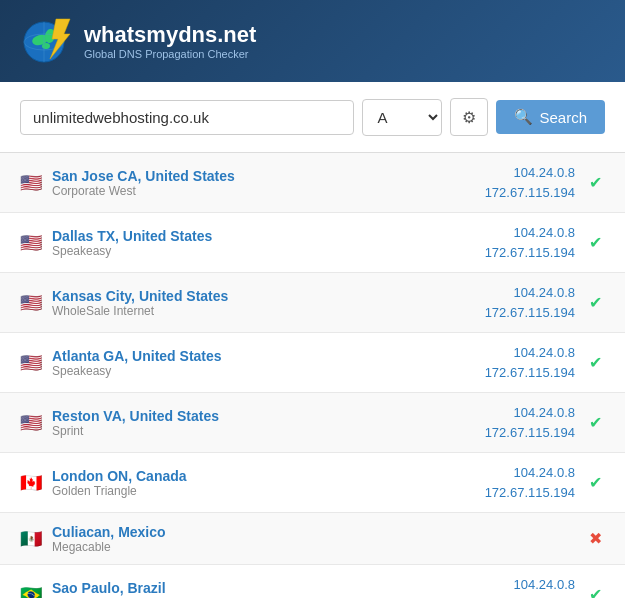  Describe the element at coordinates (268, 431) in the screenshot. I see `isp-name: Sprint` at that location.